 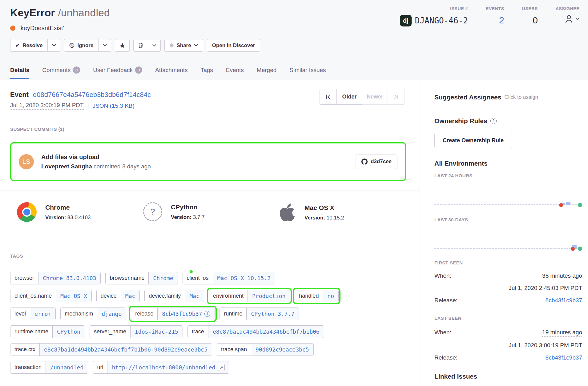 I want to click on tags-heading: TAGS, so click(x=17, y=256).